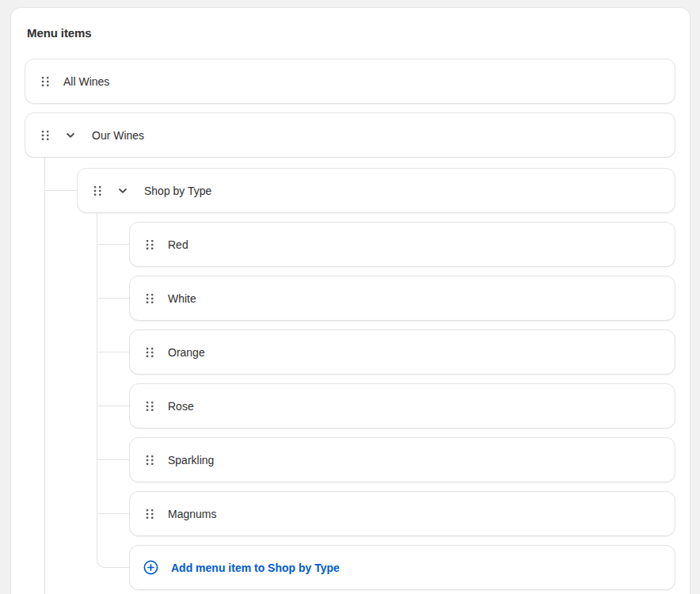  Describe the element at coordinates (402, 406) in the screenshot. I see `menu-item-row-rose: Rose` at that location.